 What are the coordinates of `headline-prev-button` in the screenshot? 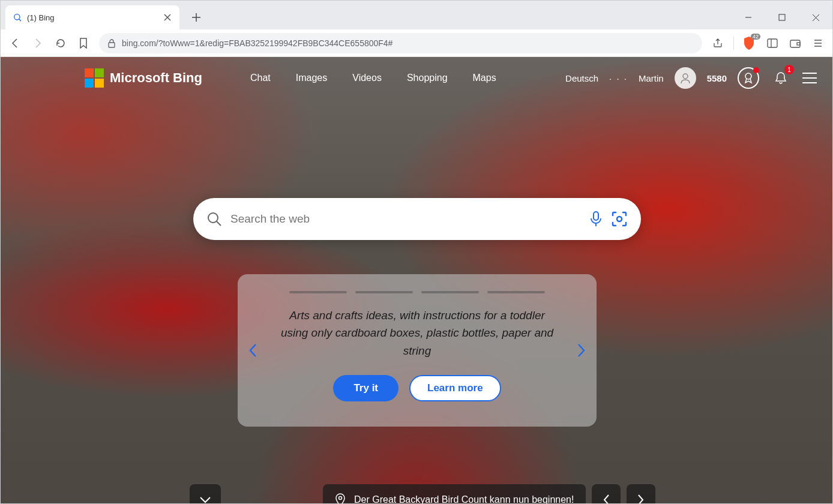 It's located at (606, 494).